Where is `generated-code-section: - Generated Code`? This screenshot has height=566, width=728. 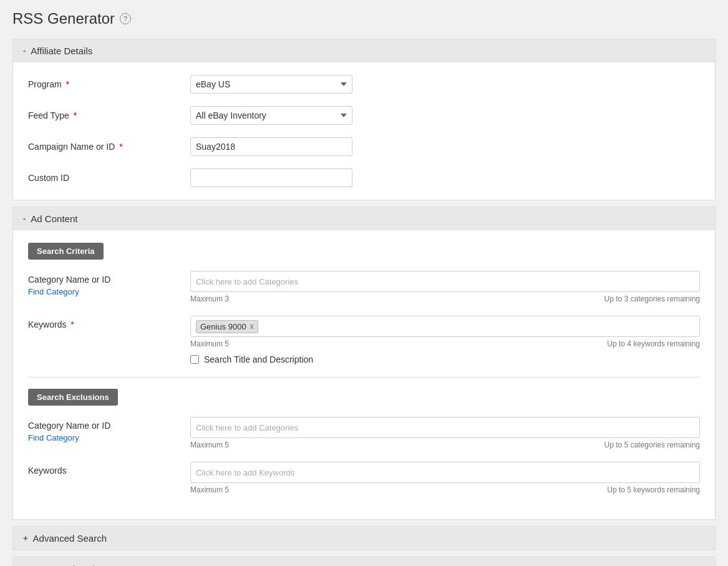
generated-code-section: - Generated Code is located at coordinates (364, 562).